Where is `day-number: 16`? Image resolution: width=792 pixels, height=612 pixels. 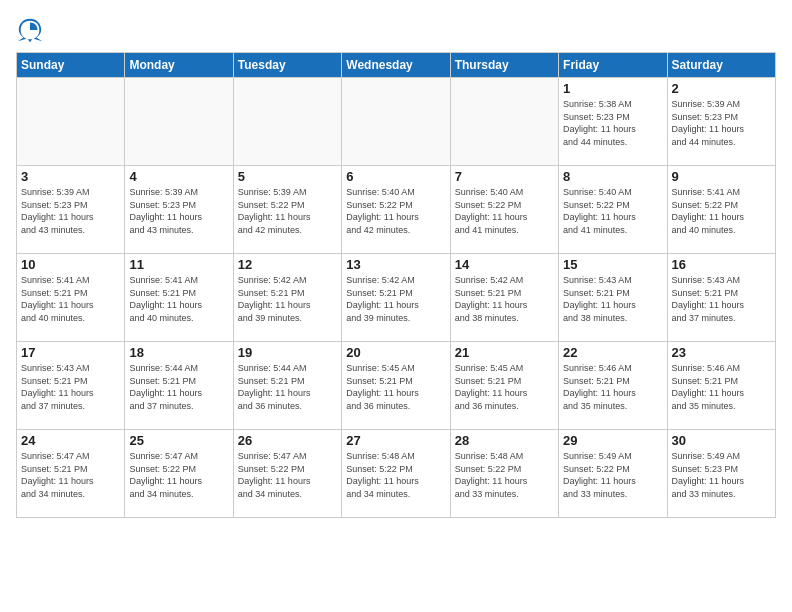
day-number: 16 is located at coordinates (722, 264).